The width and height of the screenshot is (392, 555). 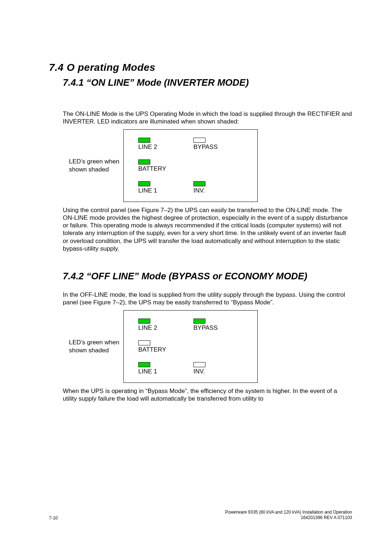 I want to click on led-panel-1: LINE 2 BYPASS BATTERY LINE 1, so click(x=191, y=166).